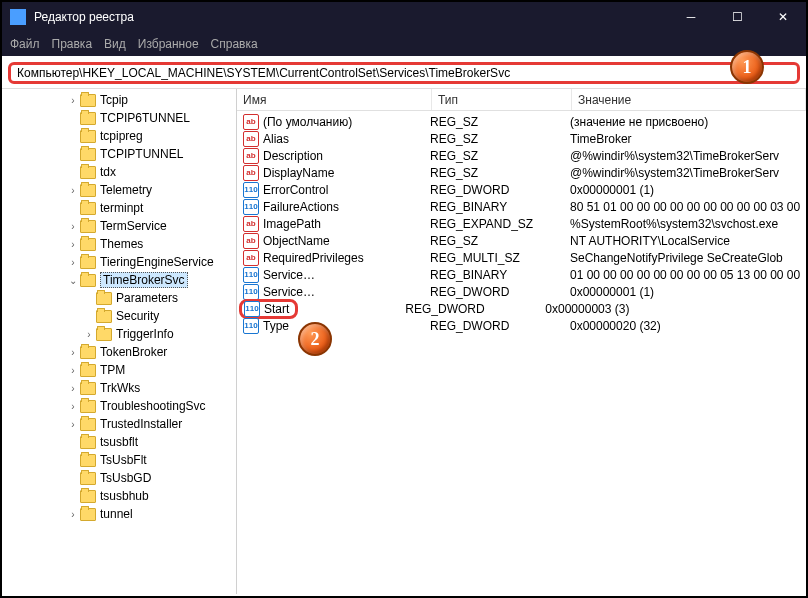  Describe the element at coordinates (108, 172) in the screenshot. I see `tree-label: tdx` at that location.